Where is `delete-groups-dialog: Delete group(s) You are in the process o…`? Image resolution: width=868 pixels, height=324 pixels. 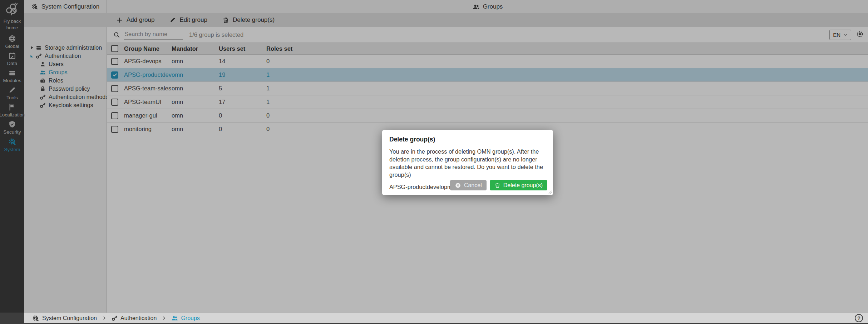
delete-groups-dialog: Delete group(s) You are in the process o… is located at coordinates (468, 163).